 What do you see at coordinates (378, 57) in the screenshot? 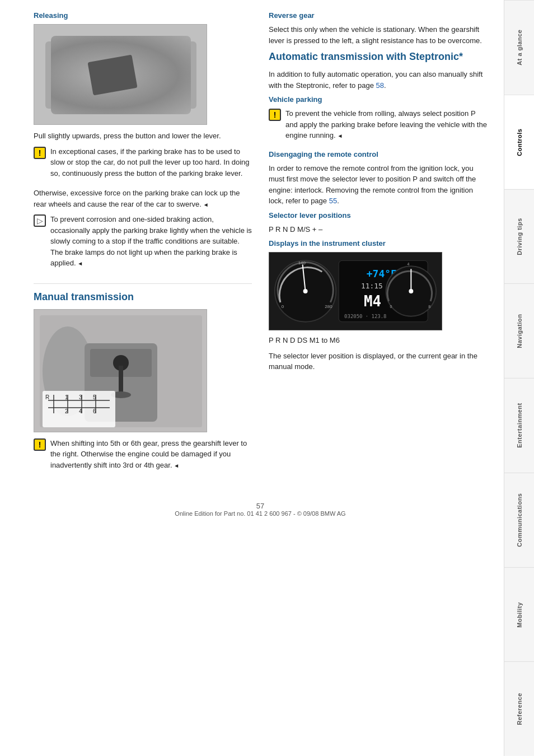
I see `auto-transmission-heading: Automatic transmission with Steptronic*` at bounding box center [378, 57].